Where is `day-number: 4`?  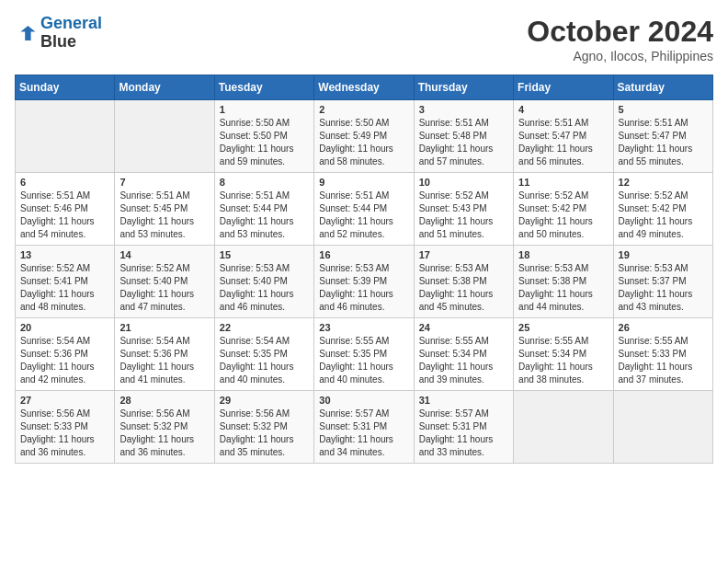
day-number: 4 is located at coordinates (563, 109).